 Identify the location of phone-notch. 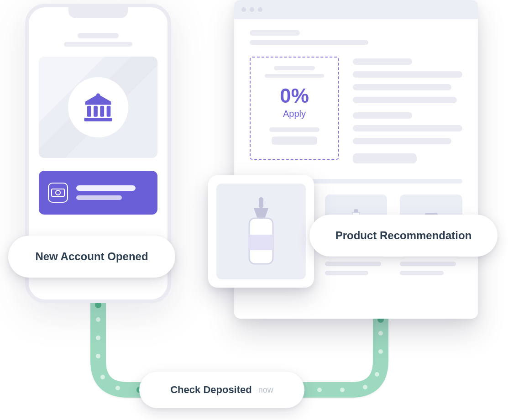
(98, 13).